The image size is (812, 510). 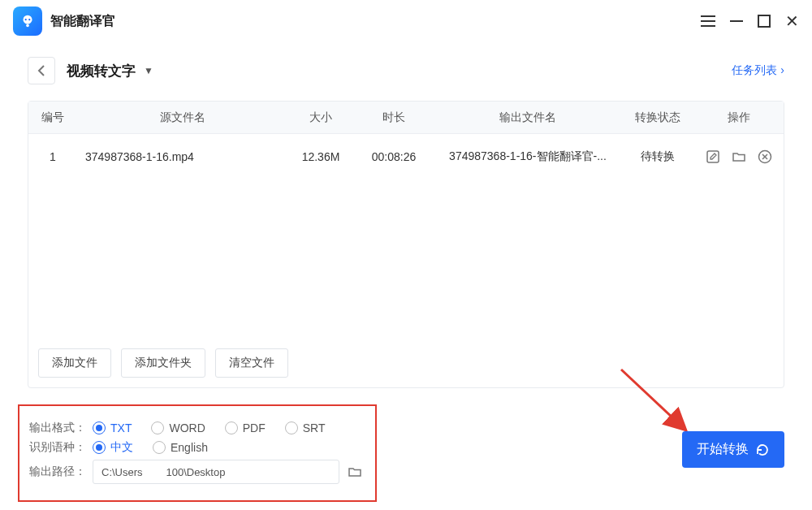 What do you see at coordinates (53, 118) in the screenshot?
I see `col-number: 编号` at bounding box center [53, 118].